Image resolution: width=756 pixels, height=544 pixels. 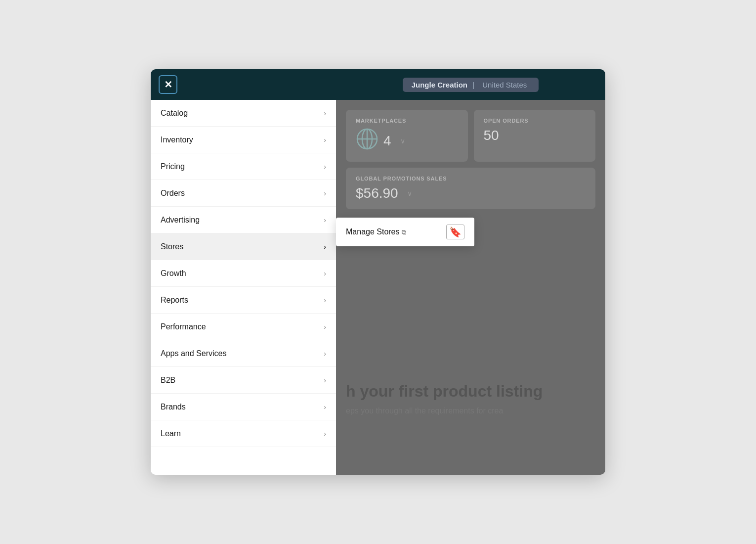 What do you see at coordinates (470, 392) in the screenshot?
I see `bottom-heading: h your first product listing` at bounding box center [470, 392].